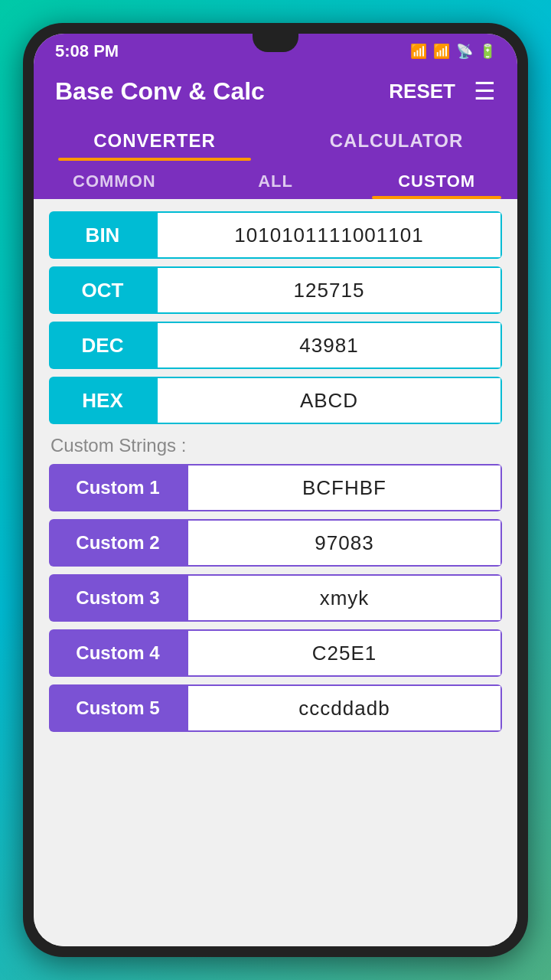  What do you see at coordinates (118, 653) in the screenshot?
I see `custom4-label: Custom 4` at bounding box center [118, 653].